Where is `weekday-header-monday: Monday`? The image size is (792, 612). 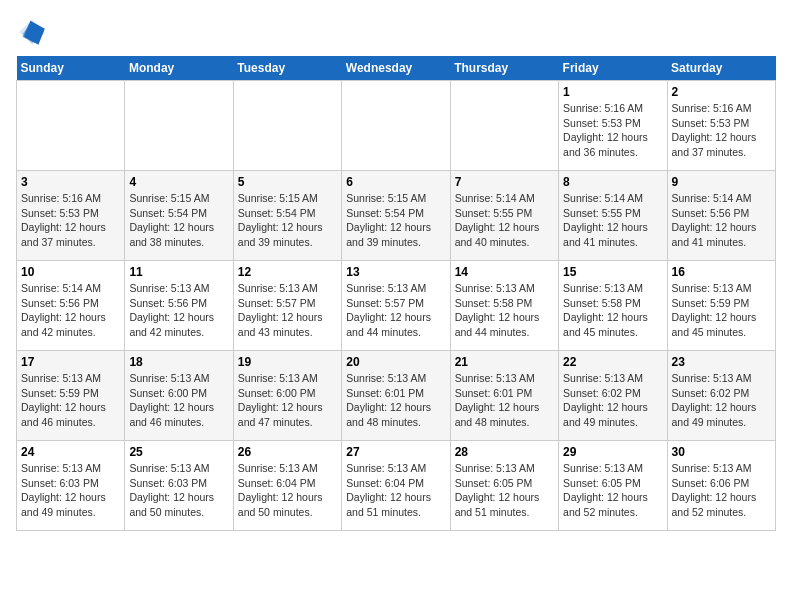
weekday-header-monday: Monday is located at coordinates (179, 68).